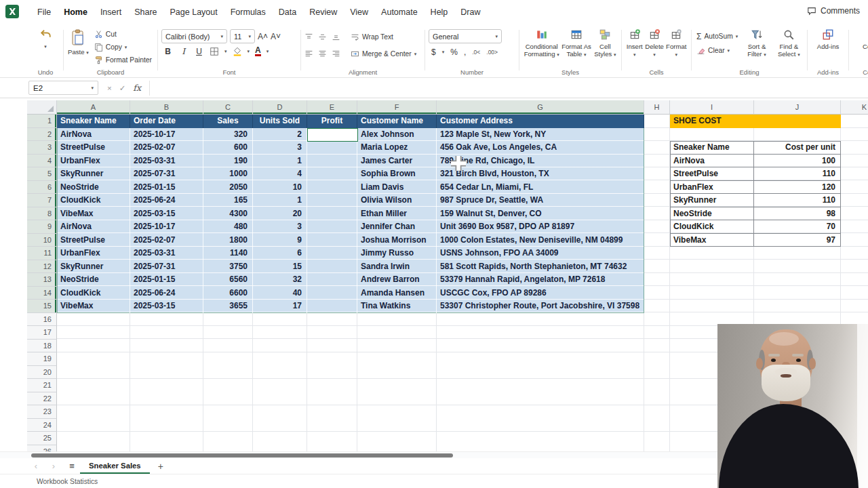  What do you see at coordinates (540, 135) in the screenshot?
I see `cell: 123 Maple St, New York, NY` at bounding box center [540, 135].